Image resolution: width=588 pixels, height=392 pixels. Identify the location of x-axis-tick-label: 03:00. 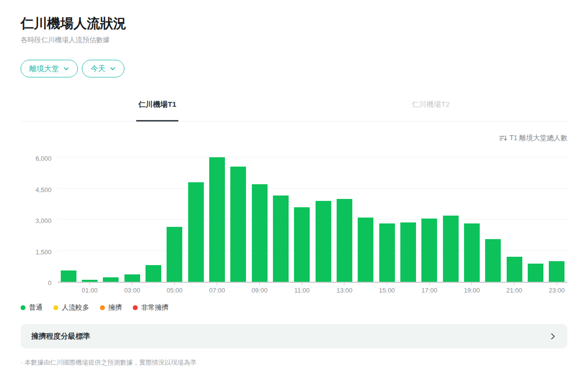
(132, 290).